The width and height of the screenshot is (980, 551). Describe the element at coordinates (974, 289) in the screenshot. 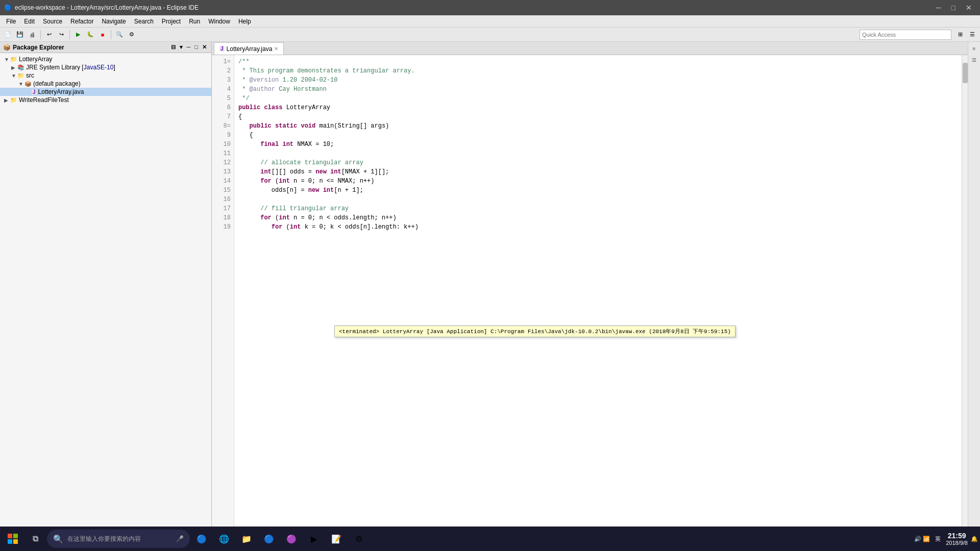

I see `right-sidebar: ≡ ☰` at that location.